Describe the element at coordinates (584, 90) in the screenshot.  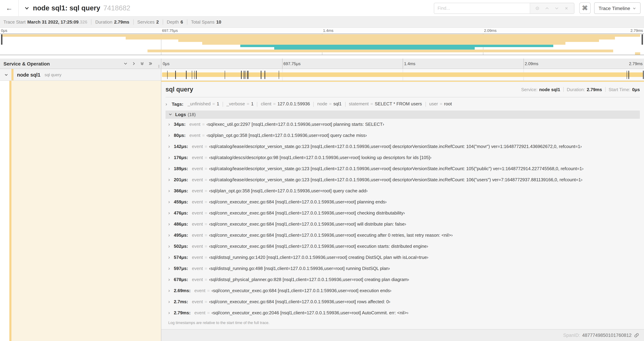
I see `span-stat: Duration:2.79ms` at that location.